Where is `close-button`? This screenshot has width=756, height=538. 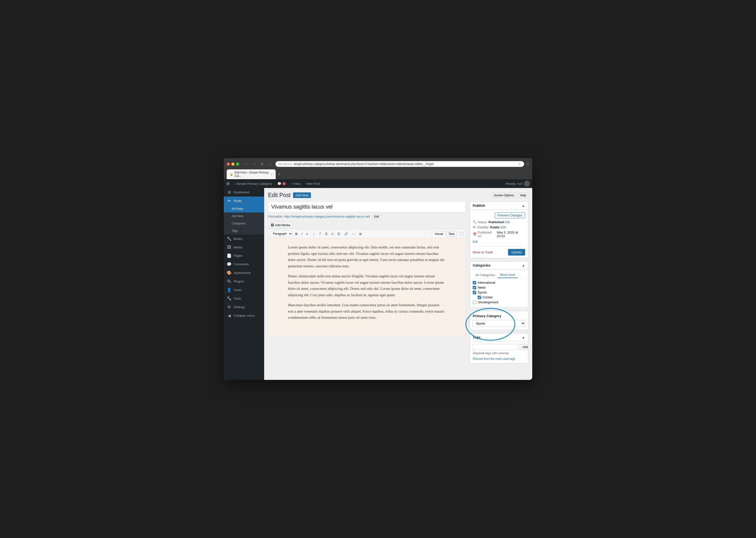
close-button is located at coordinates (228, 164).